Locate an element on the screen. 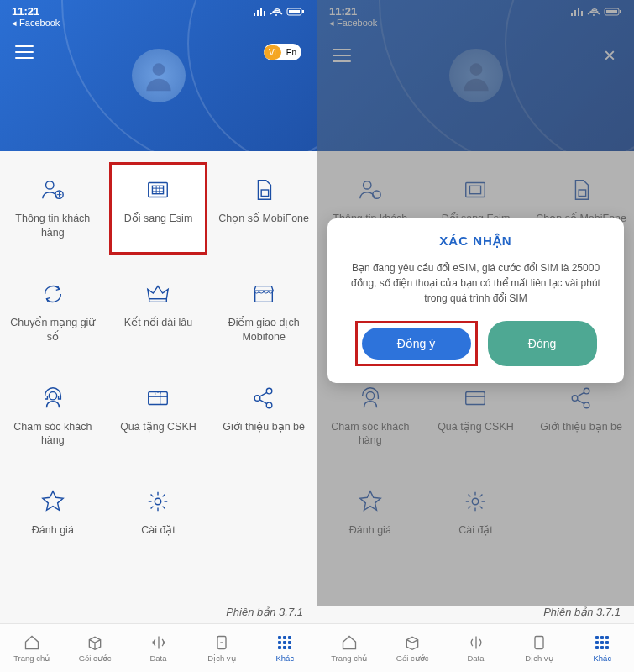 Image resolution: width=634 pixels, height=672 pixels. lang-en: En is located at coordinates (291, 52).